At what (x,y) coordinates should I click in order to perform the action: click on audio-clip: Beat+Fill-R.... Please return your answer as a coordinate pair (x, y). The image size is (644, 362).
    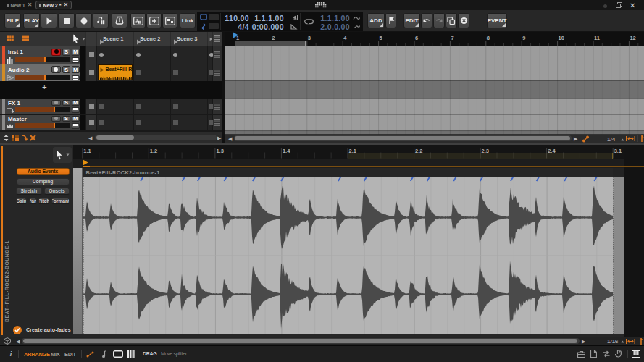
    Looking at the image, I should click on (115, 72).